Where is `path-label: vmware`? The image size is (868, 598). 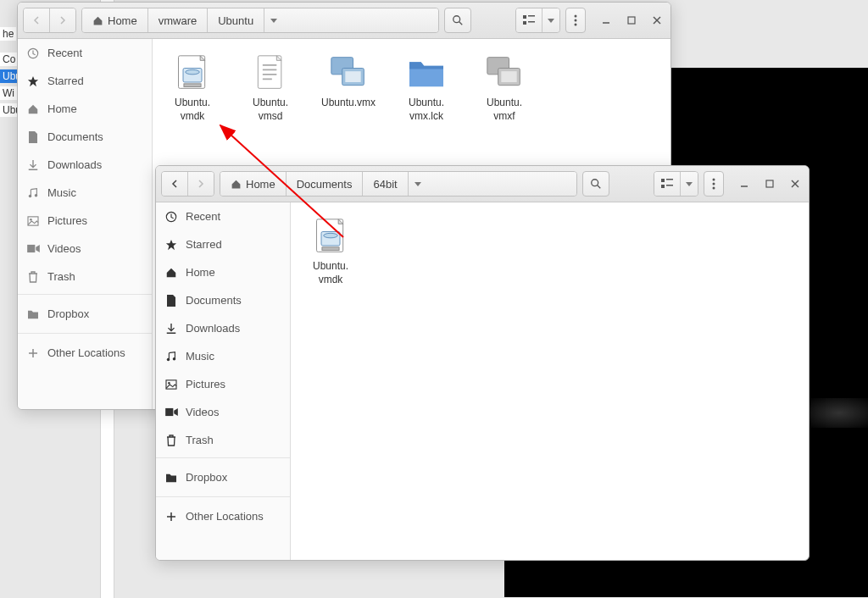
path-label: vmware is located at coordinates (178, 20).